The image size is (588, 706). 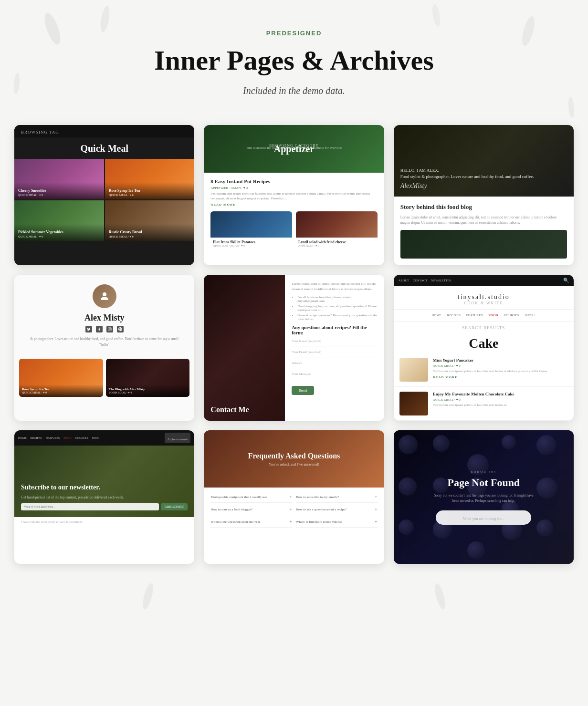 I want to click on search-icon-header: 🔍, so click(x=566, y=280).